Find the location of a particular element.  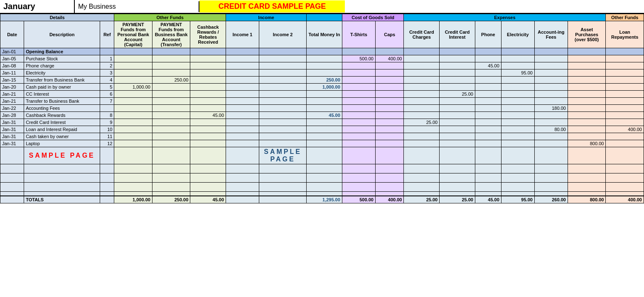

table-row: Jan-28Cashback Rewards845.0045.00 is located at coordinates (322, 116).